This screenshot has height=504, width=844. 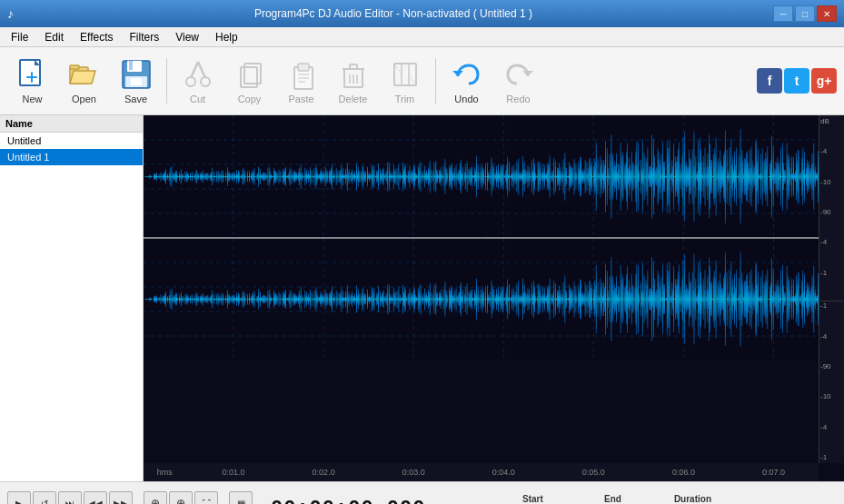 I want to click on zoom-buttons: ⊕ ⊕ ⛶ ⊖ ⊖ ⊡, so click(x=181, y=498).